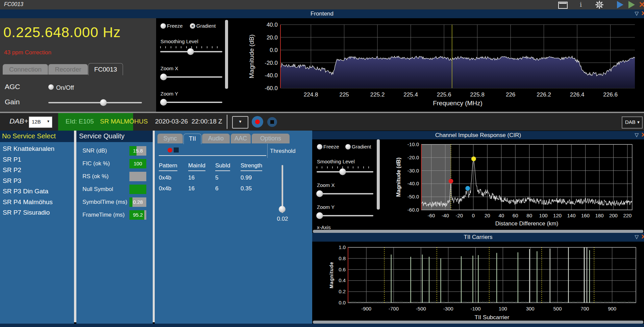 The image size is (644, 327). I want to click on tab-options: Options, so click(271, 138).